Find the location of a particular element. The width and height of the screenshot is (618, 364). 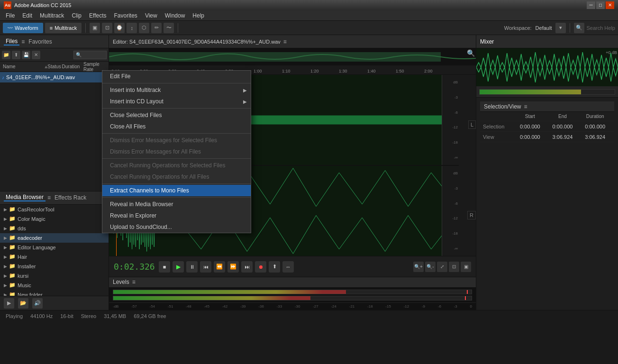

ctx-close-all: Close All Files is located at coordinates (176, 127).